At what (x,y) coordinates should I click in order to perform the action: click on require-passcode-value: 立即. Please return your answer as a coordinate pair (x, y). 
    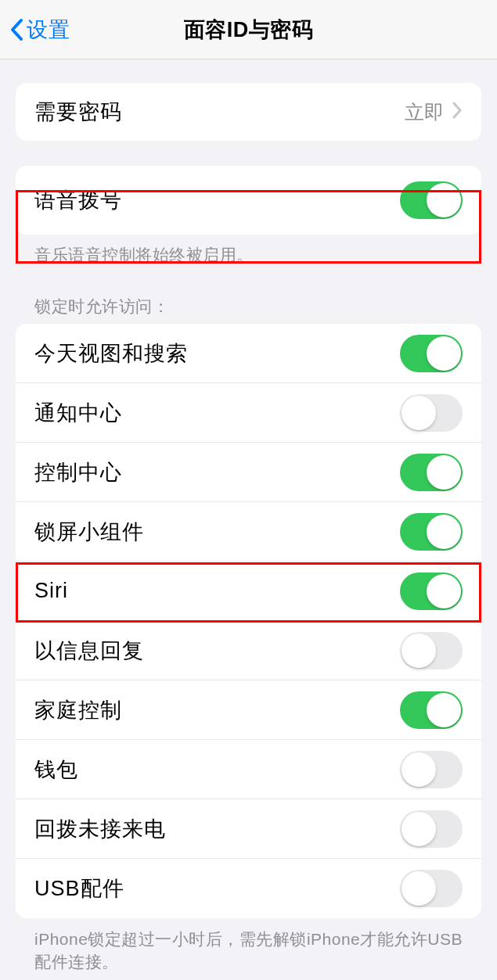
    Looking at the image, I should click on (424, 113).